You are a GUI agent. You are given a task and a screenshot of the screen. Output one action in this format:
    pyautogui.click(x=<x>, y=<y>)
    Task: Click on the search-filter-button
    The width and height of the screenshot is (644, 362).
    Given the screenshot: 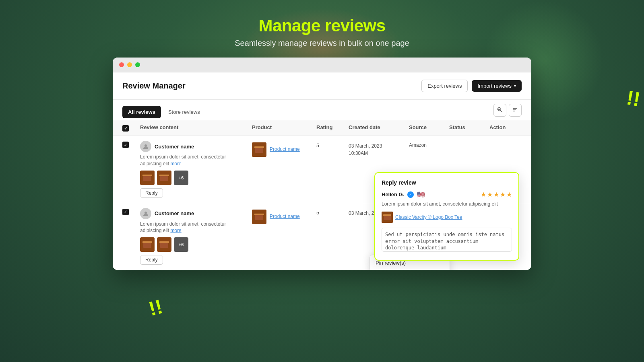 What is the action you would take?
    pyautogui.click(x=500, y=110)
    